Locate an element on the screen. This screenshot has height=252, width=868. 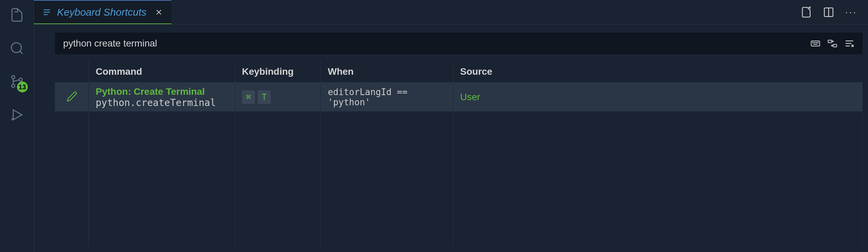
source-control-icon: 13 is located at coordinates (17, 82).